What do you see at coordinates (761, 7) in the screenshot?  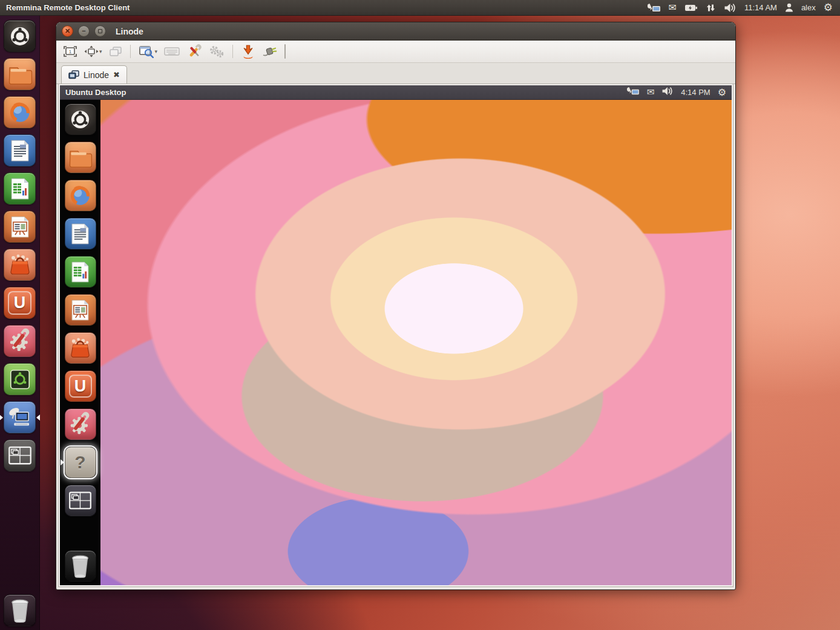 I see `host-clock: 11:14 AM` at bounding box center [761, 7].